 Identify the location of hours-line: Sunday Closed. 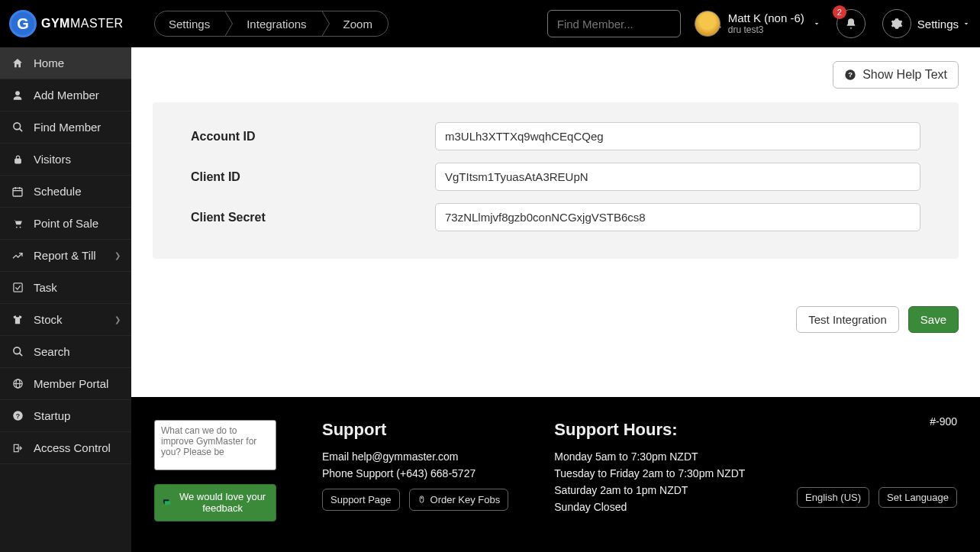
(650, 507).